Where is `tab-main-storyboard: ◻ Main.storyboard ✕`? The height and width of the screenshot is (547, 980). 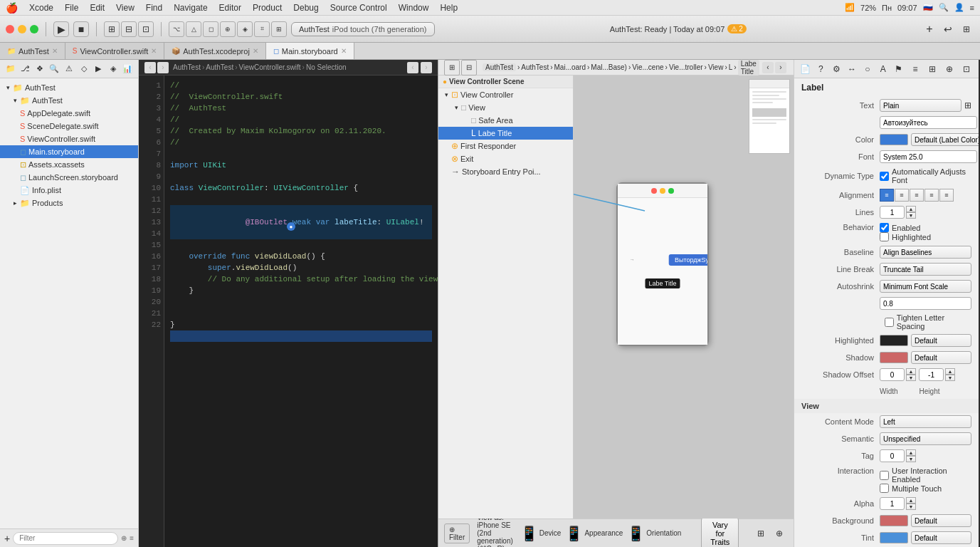 tab-main-storyboard: ◻ Main.storyboard ✕ is located at coordinates (310, 51).